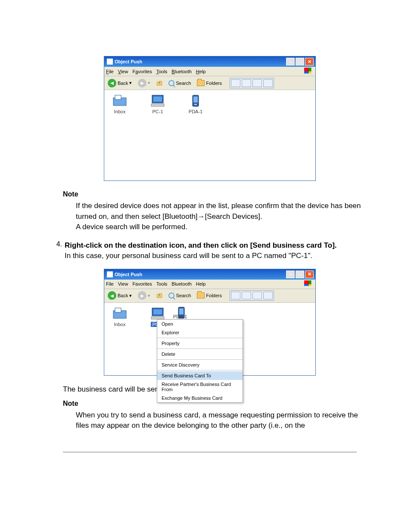  What do you see at coordinates (56, 251) in the screenshot?
I see `step4-number: 4.` at bounding box center [56, 251].